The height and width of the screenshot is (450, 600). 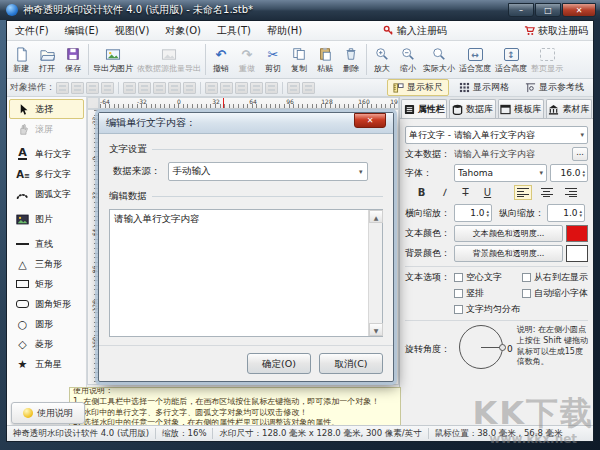 I want to click on italic-button: I, so click(x=443, y=192).